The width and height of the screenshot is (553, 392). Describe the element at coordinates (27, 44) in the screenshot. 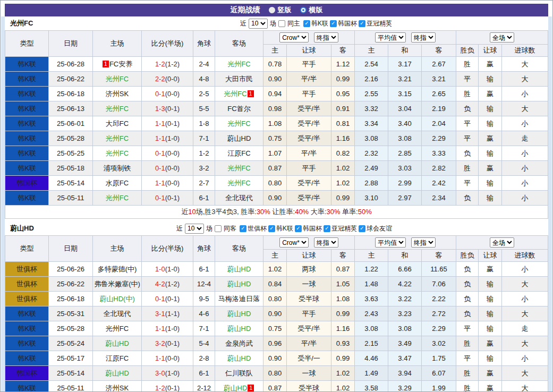

I see `column-header-type: 类型` at that location.